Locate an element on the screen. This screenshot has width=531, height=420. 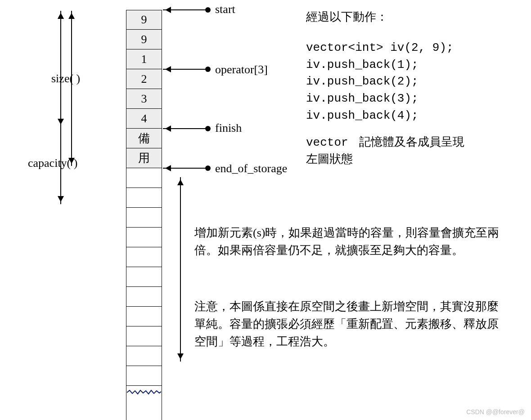
finish-label: finish is located at coordinates (229, 128).